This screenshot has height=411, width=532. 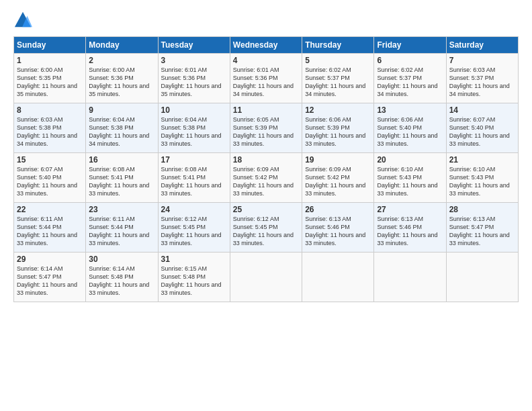 I want to click on cell-content: Sunrise: 6:00 AMSunset: 5:35 PMDaylight:…, so click(x=47, y=82).